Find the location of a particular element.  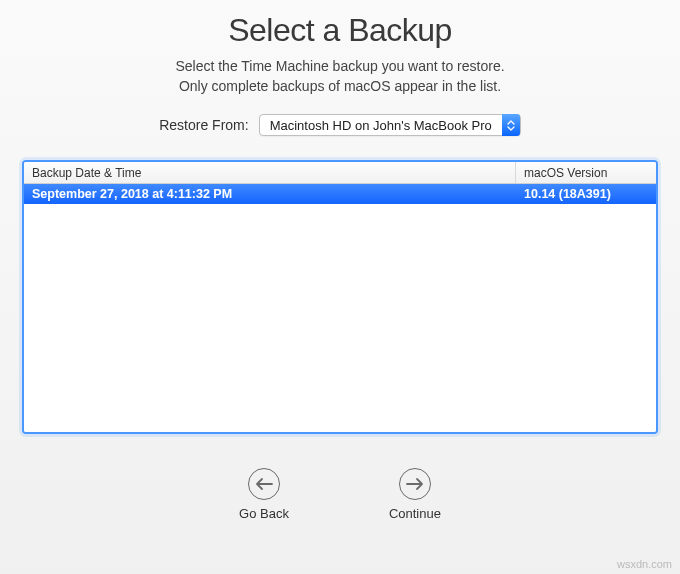

restore-from-select: Macintosh HD on John's MacBook Pro is located at coordinates (390, 125).